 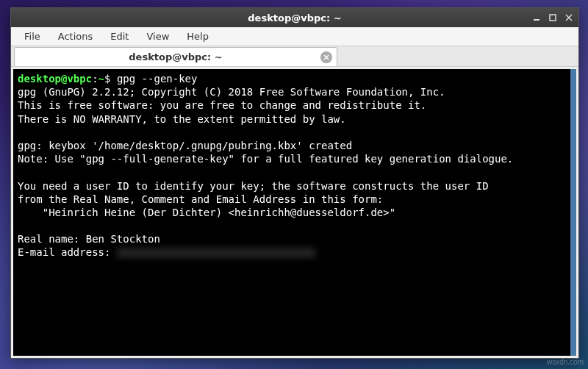 I want to click on terminal-line: There is NO WARRANTY, to the extent perm…, so click(x=182, y=119).